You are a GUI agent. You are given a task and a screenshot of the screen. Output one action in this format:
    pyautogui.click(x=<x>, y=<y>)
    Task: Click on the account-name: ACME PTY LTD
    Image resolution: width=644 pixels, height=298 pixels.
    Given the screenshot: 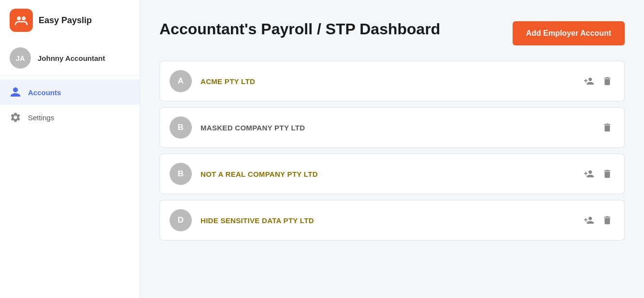 What is the action you would take?
    pyautogui.click(x=386, y=81)
    